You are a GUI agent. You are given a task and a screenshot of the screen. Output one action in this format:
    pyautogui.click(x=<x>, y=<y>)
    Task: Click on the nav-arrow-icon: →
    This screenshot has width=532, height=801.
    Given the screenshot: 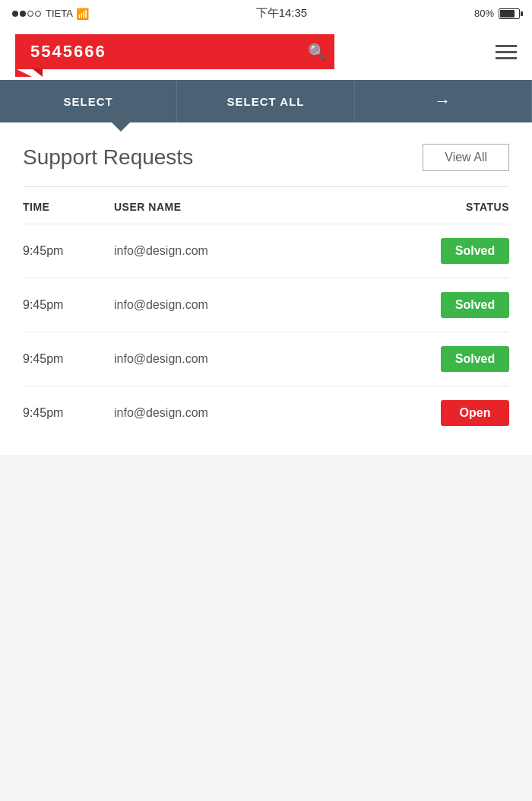 What is the action you would take?
    pyautogui.click(x=442, y=101)
    